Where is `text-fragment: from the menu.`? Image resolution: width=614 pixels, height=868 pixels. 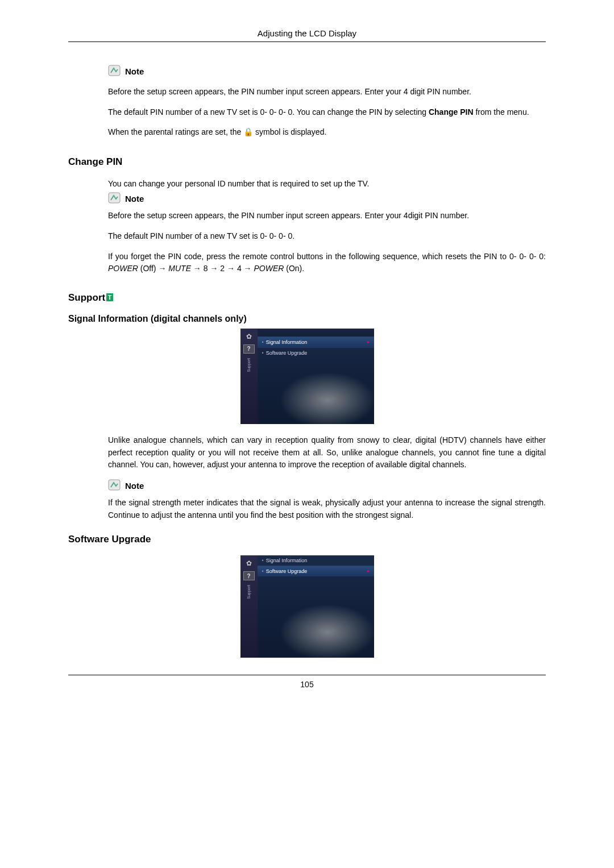 text-fragment: from the menu. is located at coordinates (501, 112).